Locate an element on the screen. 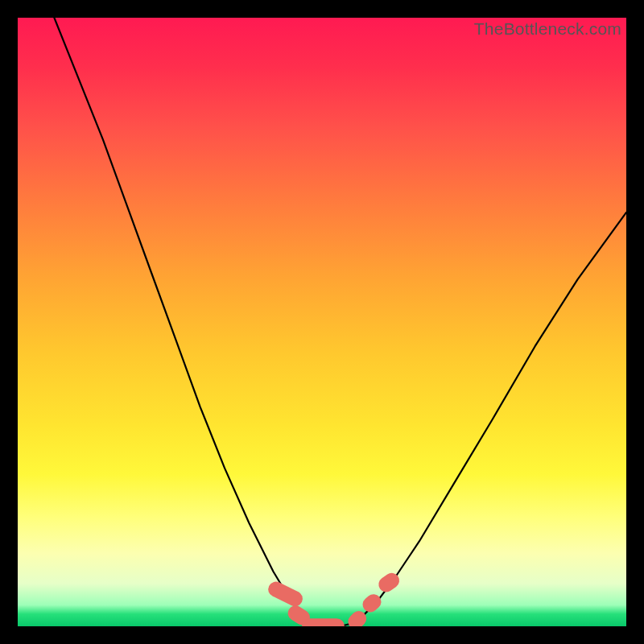  bottleneck-zone-markers is located at coordinates (334, 598).